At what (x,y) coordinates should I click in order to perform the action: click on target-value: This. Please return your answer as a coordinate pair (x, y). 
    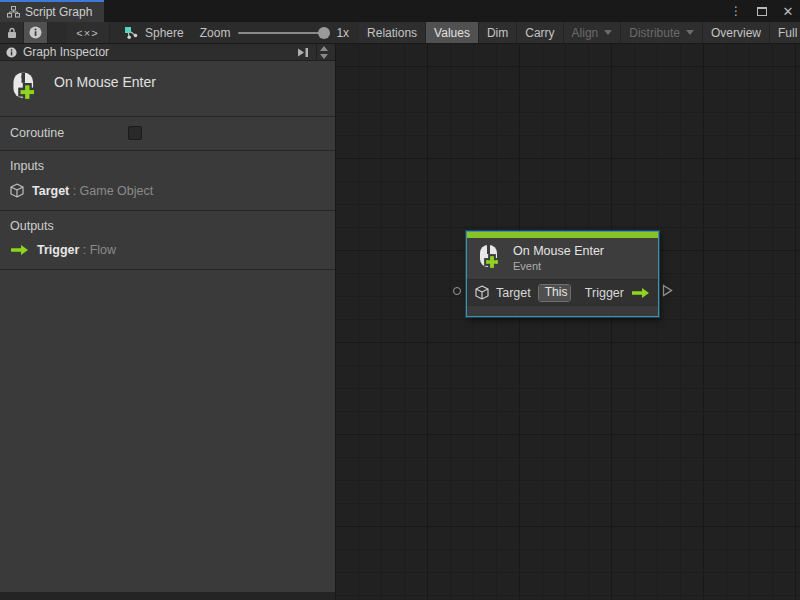
    Looking at the image, I should click on (555, 293).